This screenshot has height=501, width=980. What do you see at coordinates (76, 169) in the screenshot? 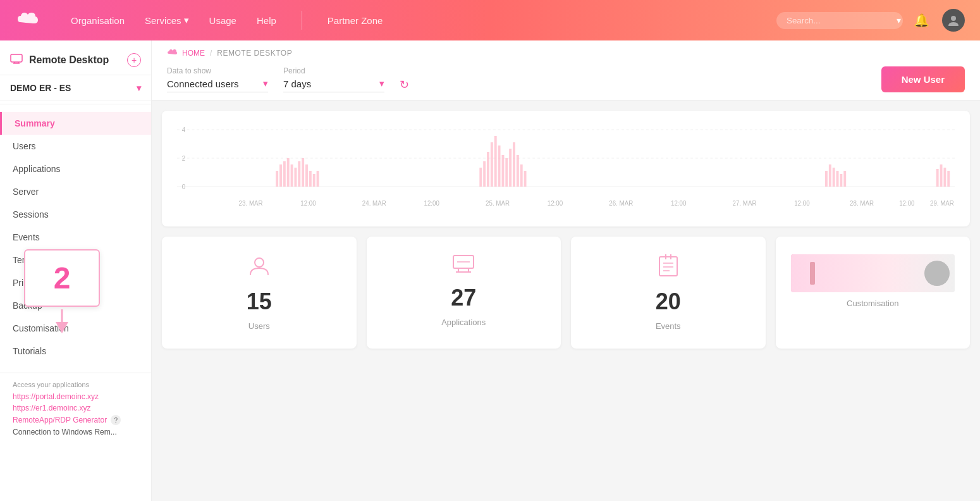
I see `sidebar-item-applications: Applications` at bounding box center [76, 169].